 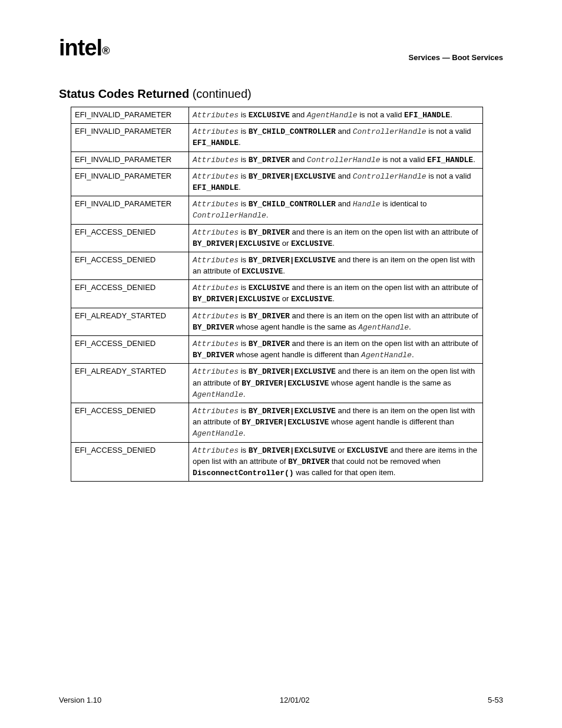 I want to click on status-desc-cell: Attributes is EXCLUSIVE and AgentHandle …, so click(x=336, y=116).